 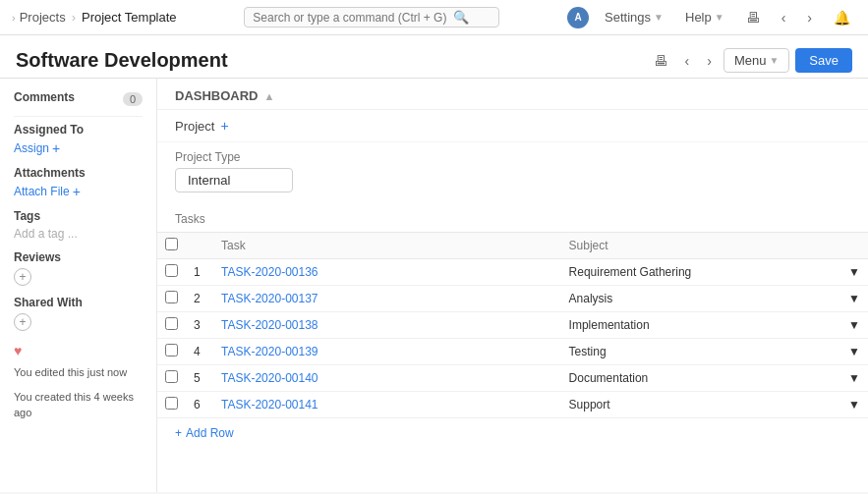 What do you see at coordinates (387, 273) in the screenshot?
I see `row-task: TASK-2020-00136` at bounding box center [387, 273].